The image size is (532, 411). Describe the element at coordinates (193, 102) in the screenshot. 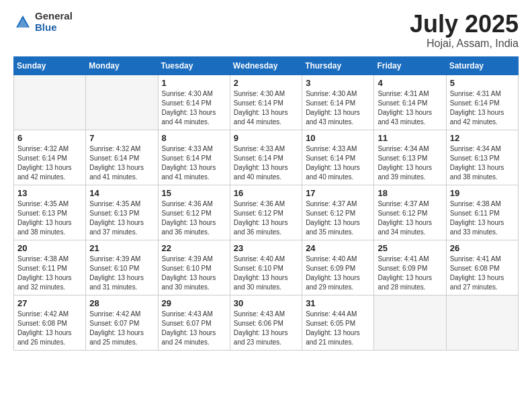

I see `calendar-cell: 1Sunrise: 4:30 AM Sunset: 6:14 PM Daylig…` at that location.